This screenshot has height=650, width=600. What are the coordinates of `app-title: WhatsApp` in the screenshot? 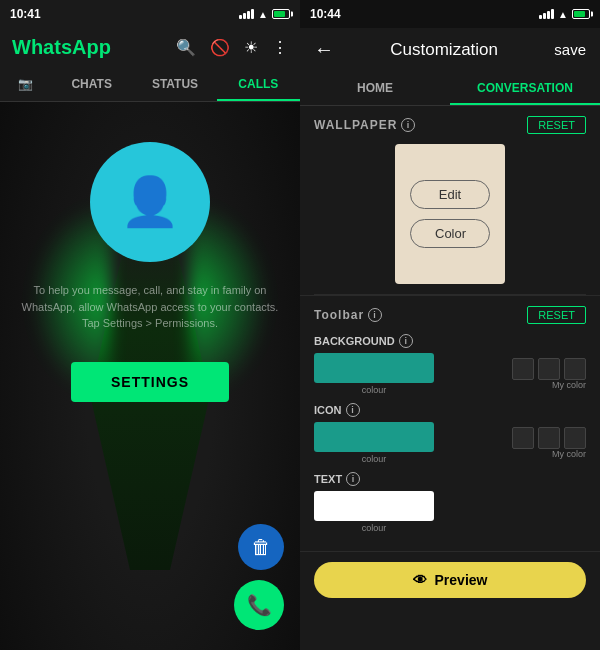 It's located at (62, 48).